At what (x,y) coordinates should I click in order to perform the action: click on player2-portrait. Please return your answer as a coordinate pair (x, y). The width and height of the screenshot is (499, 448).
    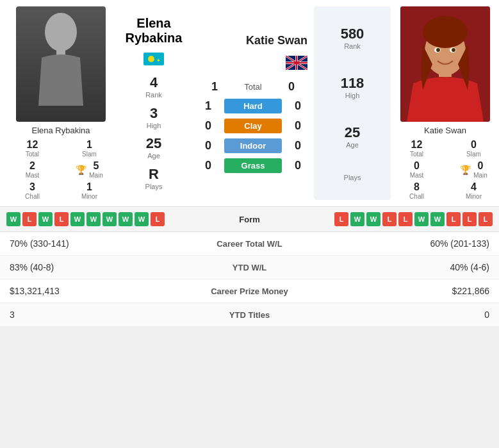
    Looking at the image, I should click on (445, 64).